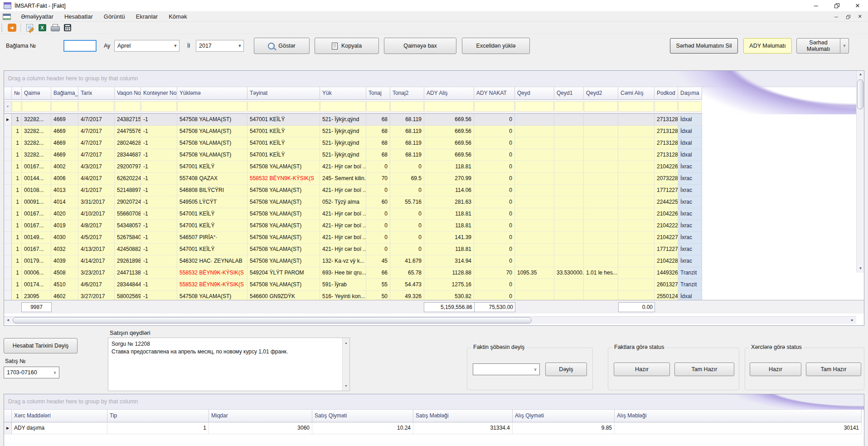 Image resolution: width=868 pixels, height=446 pixels. I want to click on grid-cell: 00174..., so click(36, 285).